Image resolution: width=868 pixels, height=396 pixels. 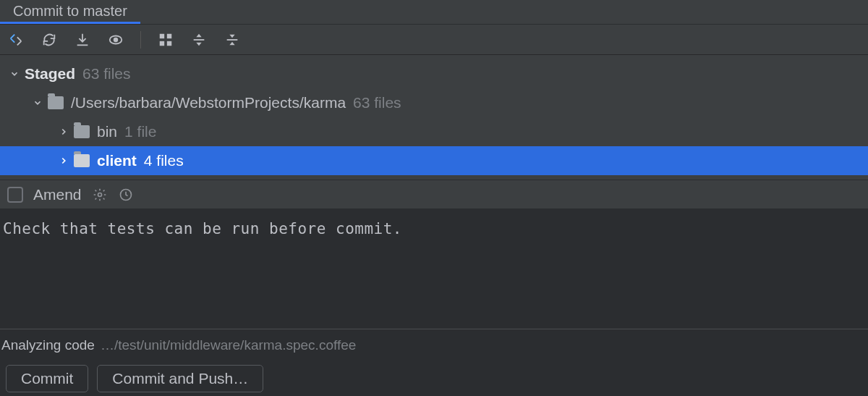 What do you see at coordinates (434, 194) in the screenshot?
I see `amend-row: Amend` at bounding box center [434, 194].